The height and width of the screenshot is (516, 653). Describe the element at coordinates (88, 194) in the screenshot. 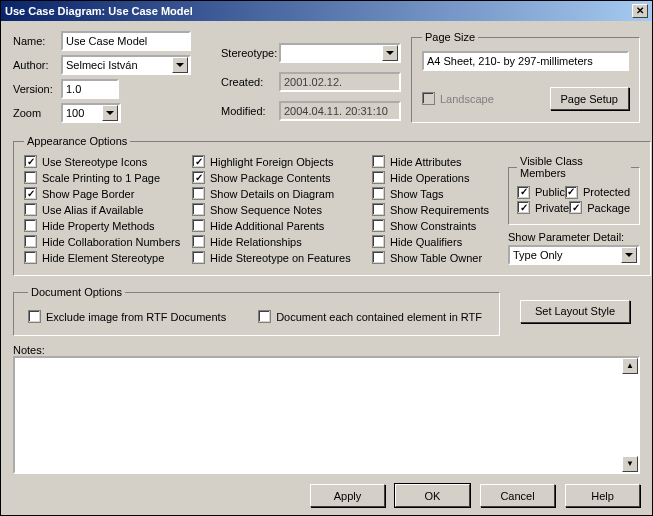

I see `appearance-check-label: Show Page Border` at that location.